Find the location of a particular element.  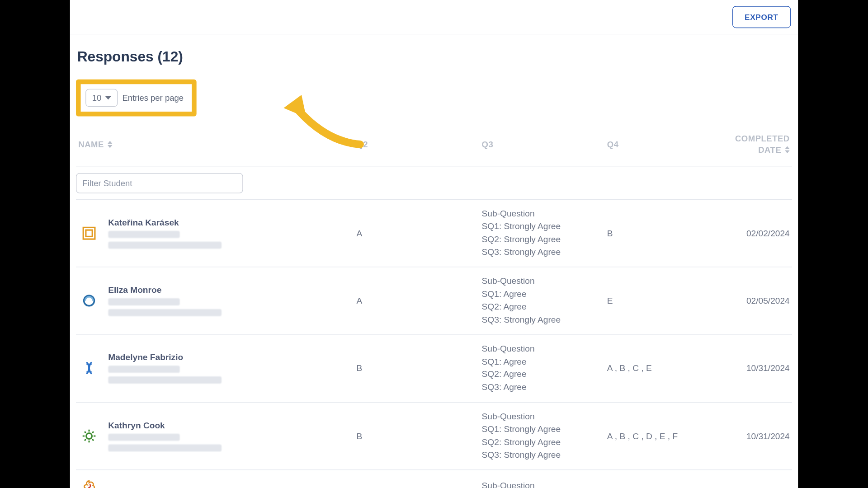

filter-student-input is located at coordinates (160, 183).